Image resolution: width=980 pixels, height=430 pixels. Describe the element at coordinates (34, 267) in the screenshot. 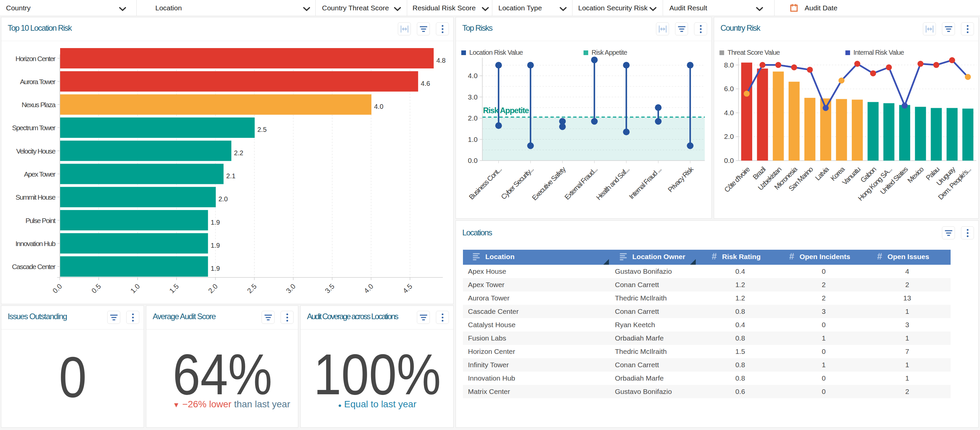

I see `svg-text: Cascade Center` at that location.